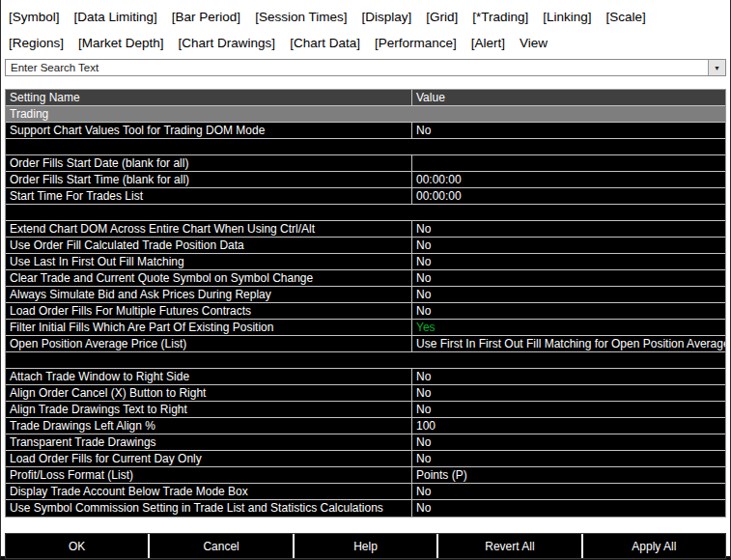  Describe the element at coordinates (209, 229) in the screenshot. I see `setting-name: Extend Chart DOM Across Entire Chart Whe…` at that location.